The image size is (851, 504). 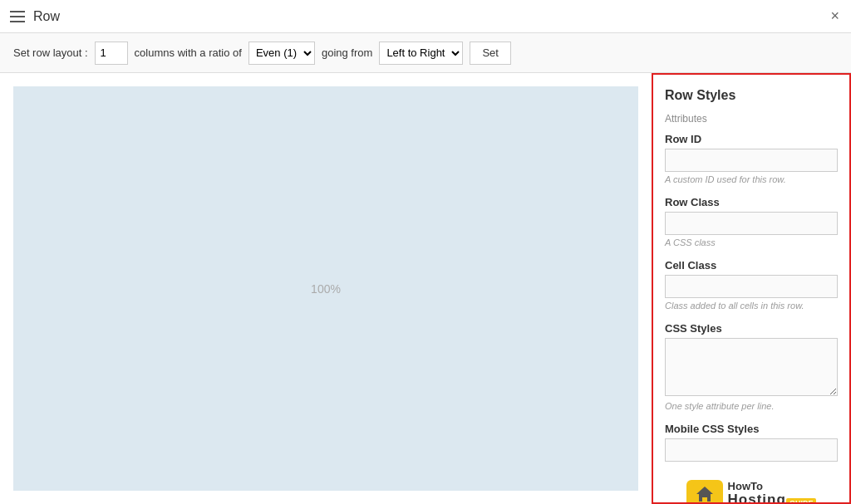 I want to click on panel-title: Row Styles, so click(x=751, y=95).